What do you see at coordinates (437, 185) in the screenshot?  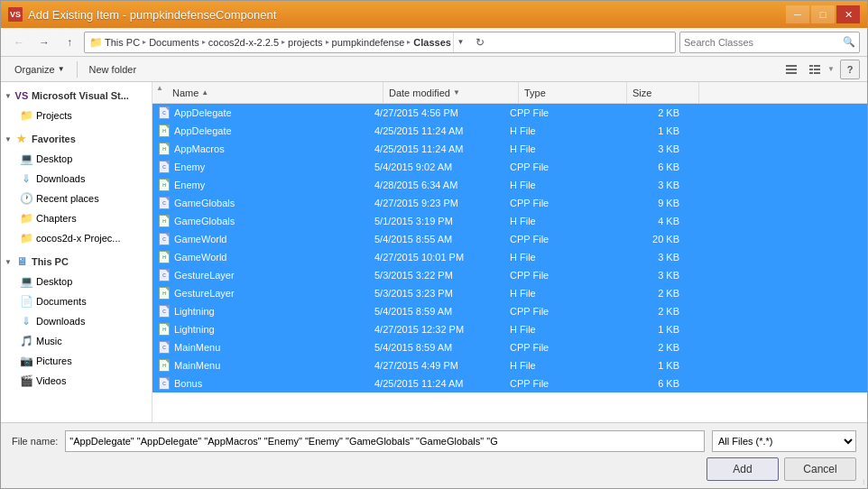 I see `file-date-cell: 4/28/2015 6:34 AM` at bounding box center [437, 185].